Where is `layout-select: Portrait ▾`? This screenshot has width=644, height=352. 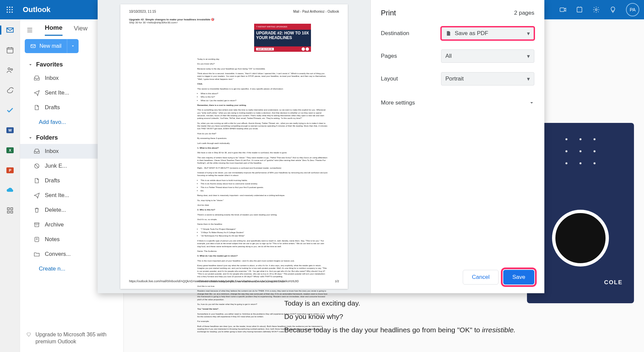
layout-select: Portrait ▾ is located at coordinates (488, 79).